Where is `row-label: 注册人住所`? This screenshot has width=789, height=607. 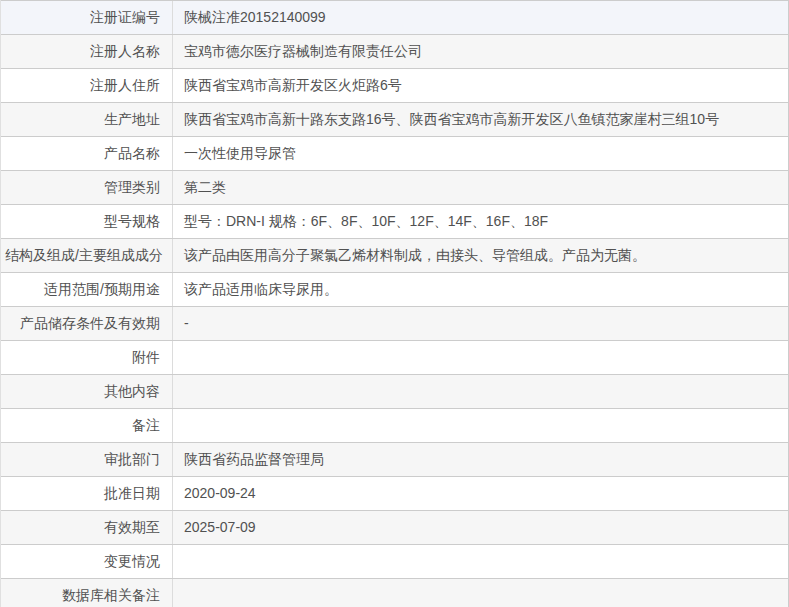 row-label: 注册人住所 is located at coordinates (87, 86).